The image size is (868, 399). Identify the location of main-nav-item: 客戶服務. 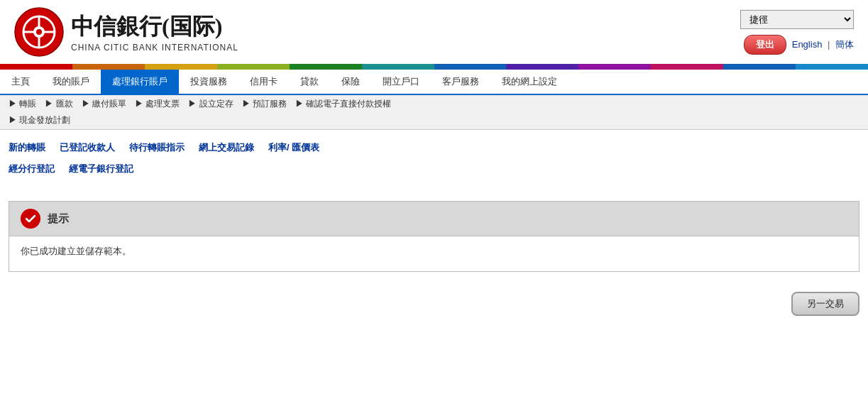
(461, 82).